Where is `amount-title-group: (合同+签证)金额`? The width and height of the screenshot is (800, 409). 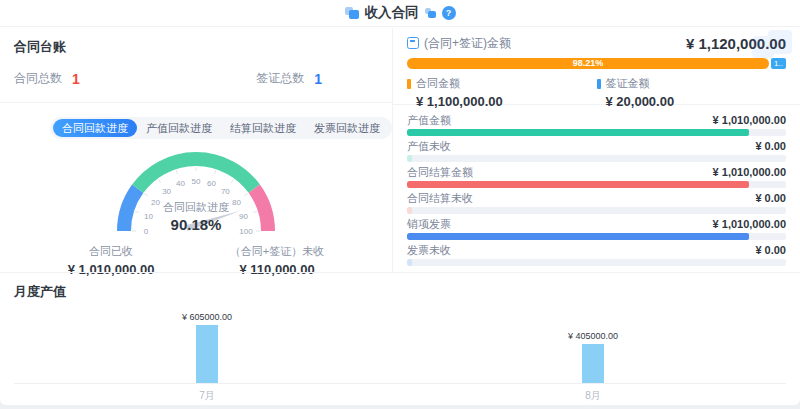
amount-title-group: (合同+签证)金额 is located at coordinates (459, 44).